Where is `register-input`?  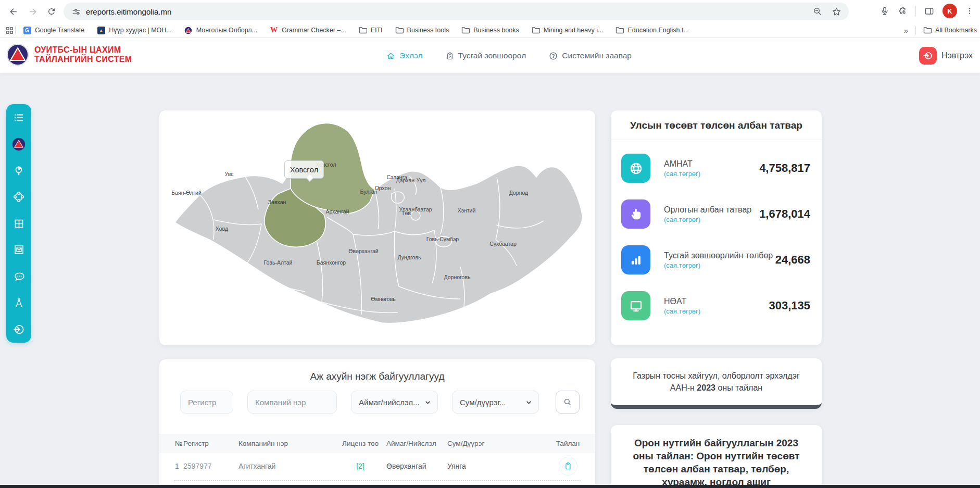 register-input is located at coordinates (207, 402).